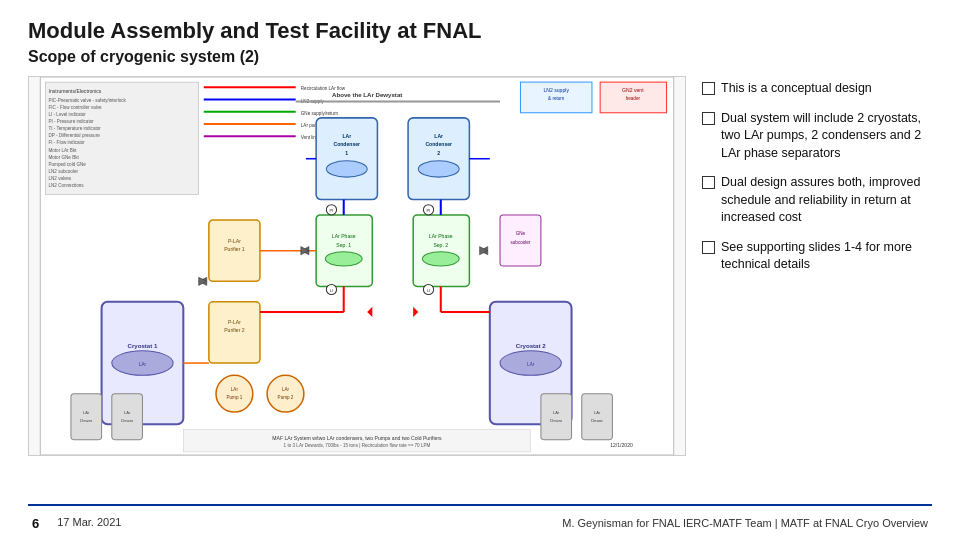 The width and height of the screenshot is (960, 540). I want to click on svg-text: Purifier 2, so click(234, 330).